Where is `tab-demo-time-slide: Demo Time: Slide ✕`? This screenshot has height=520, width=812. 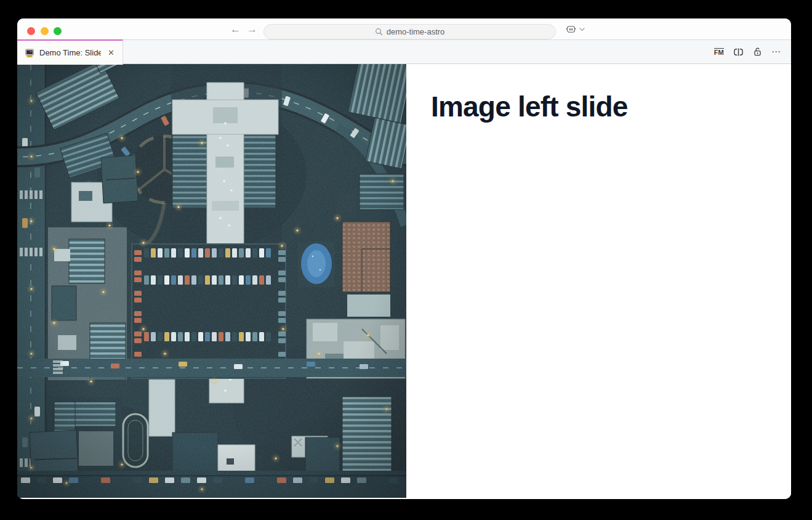
tab-demo-time-slide: Demo Time: Slide ✕ is located at coordinates (70, 52).